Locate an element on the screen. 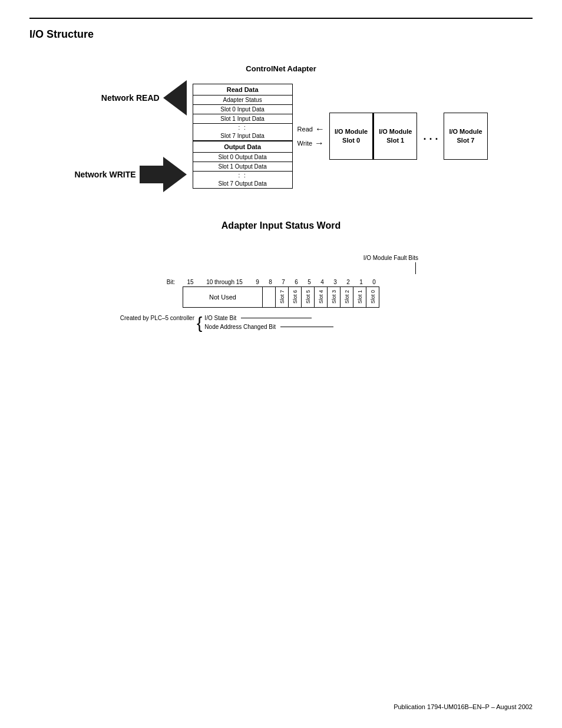 This screenshot has width=562, height=728. io-state-bit-label: I/O State Bit is located at coordinates (220, 318).